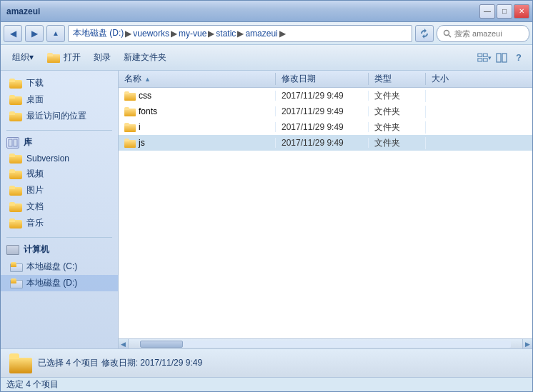 This screenshot has width=533, height=392. Describe the element at coordinates (102, 57) in the screenshot. I see `burn-label: 刻录` at that location.